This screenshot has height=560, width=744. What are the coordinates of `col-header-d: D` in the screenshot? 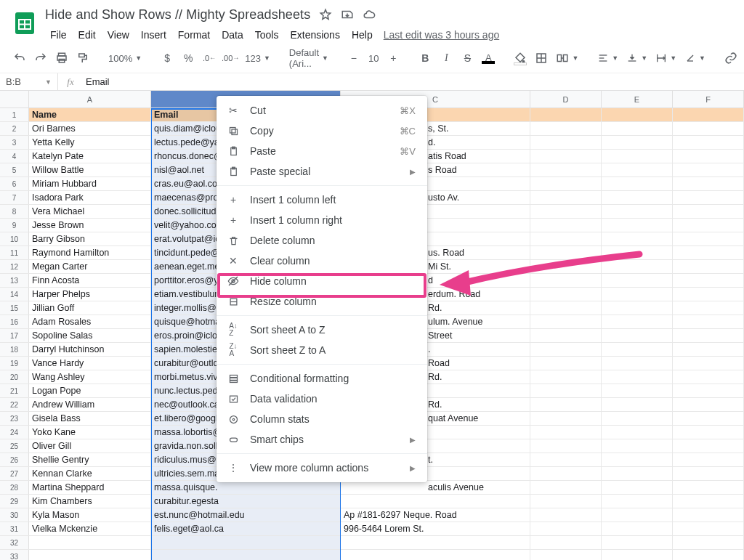 It's located at (566, 99).